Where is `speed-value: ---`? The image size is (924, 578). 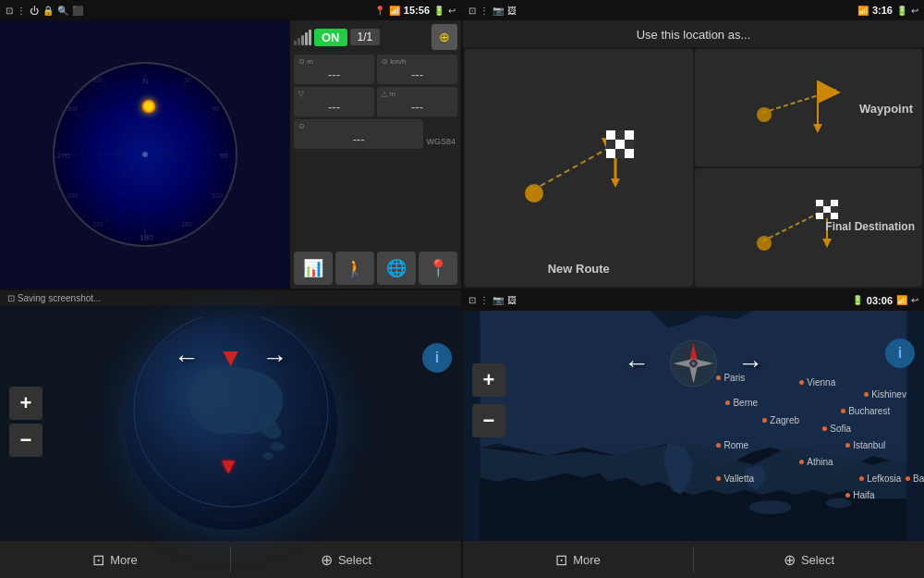 speed-value: --- is located at coordinates (418, 74).